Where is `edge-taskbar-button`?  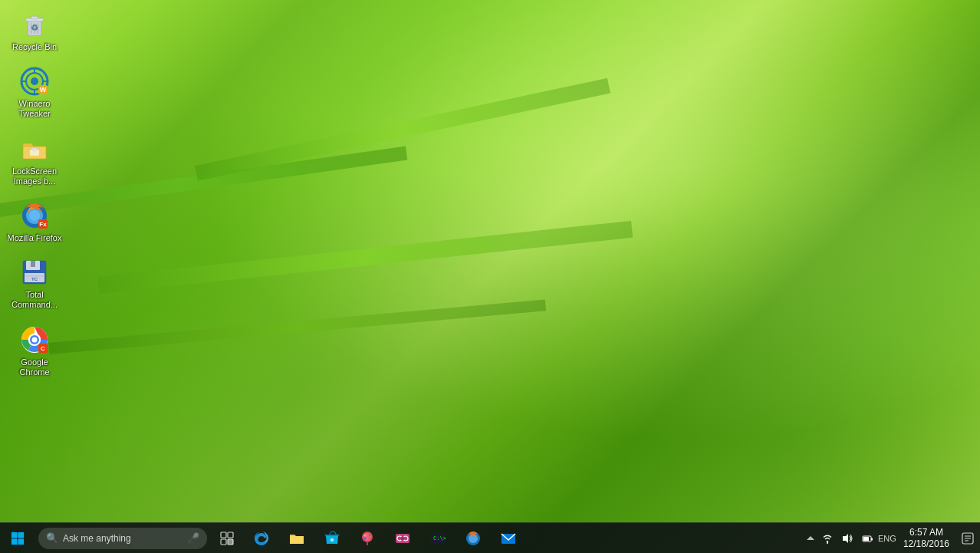
edge-taskbar-button is located at coordinates (261, 538).